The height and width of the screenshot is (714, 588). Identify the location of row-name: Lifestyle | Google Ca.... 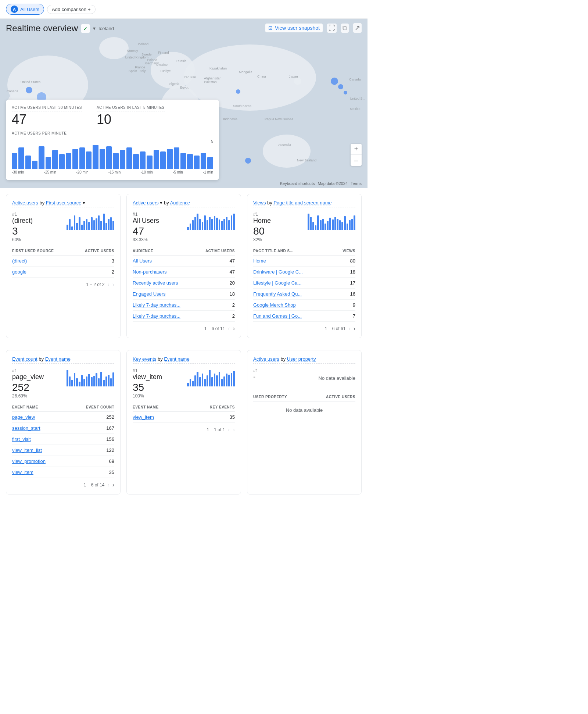
(277, 283).